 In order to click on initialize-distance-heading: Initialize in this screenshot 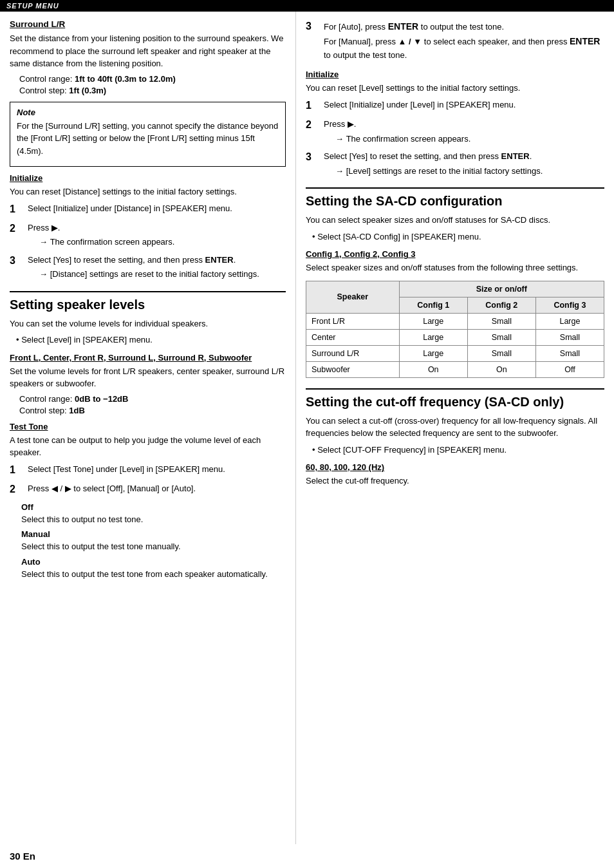, I will do `click(148, 178)`.